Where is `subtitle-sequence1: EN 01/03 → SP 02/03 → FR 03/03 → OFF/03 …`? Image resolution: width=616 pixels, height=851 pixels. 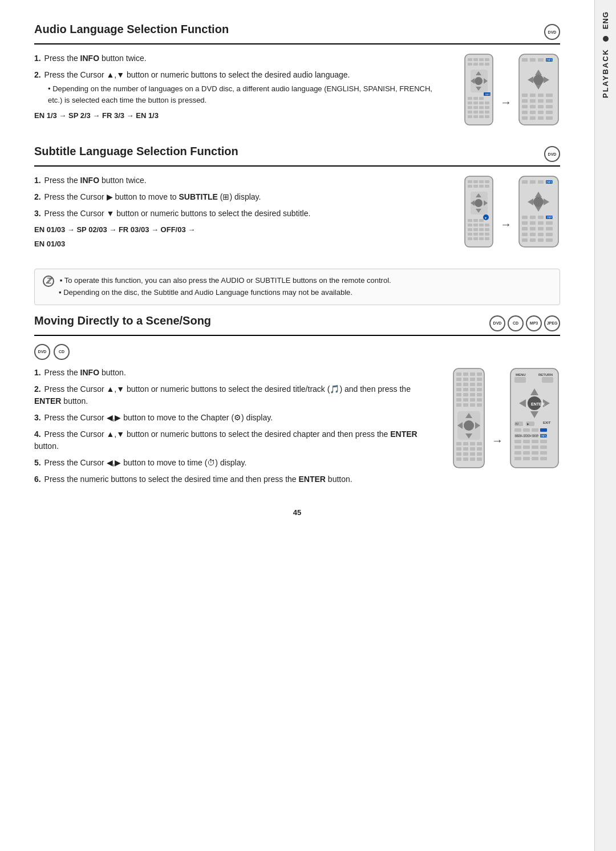
subtitle-sequence1: EN 01/03 → SP 02/03 → FR 03/03 → OFF/03 … is located at coordinates (234, 229).